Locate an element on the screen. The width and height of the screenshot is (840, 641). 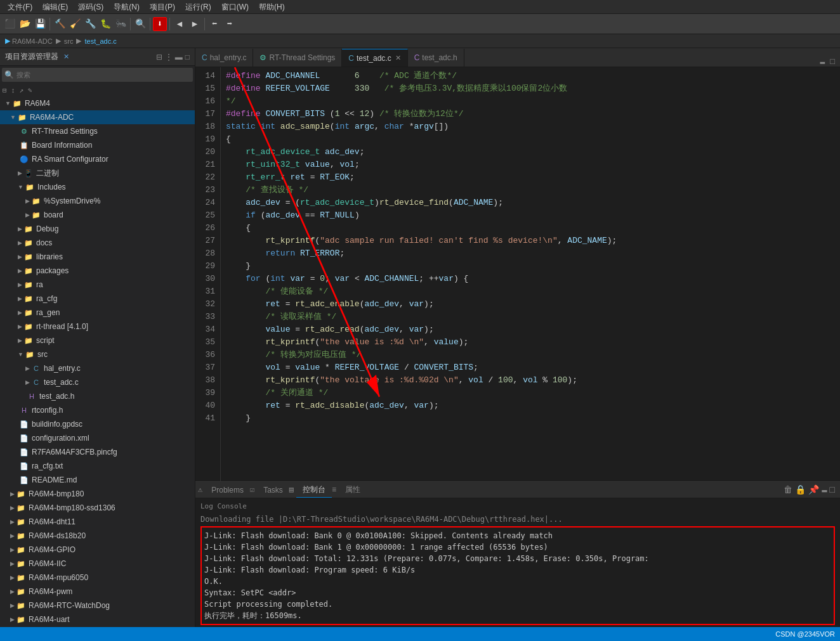
tree-item-ra6m4-gpio: ▶ 📁 RA6M4-GPIO is located at coordinates (98, 550).